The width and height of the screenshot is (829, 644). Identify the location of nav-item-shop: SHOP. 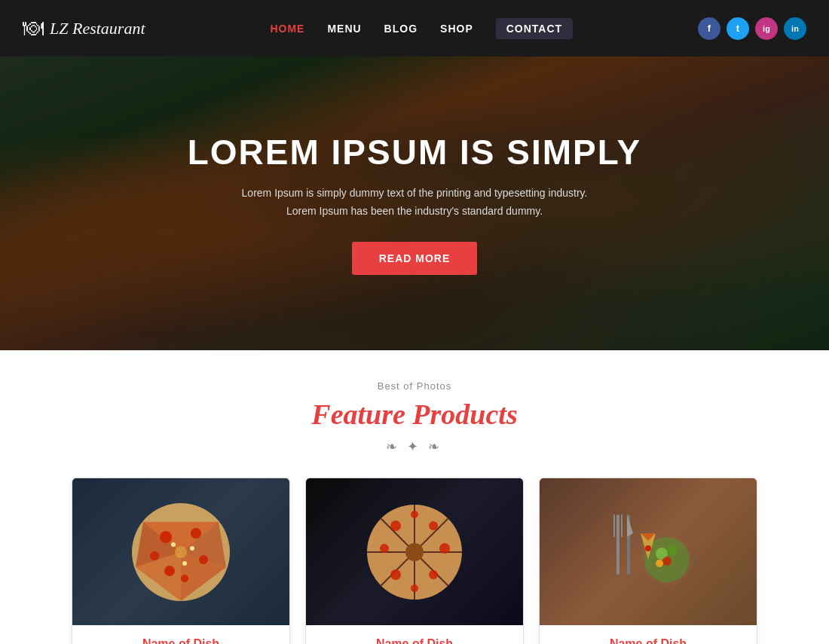
(457, 29).